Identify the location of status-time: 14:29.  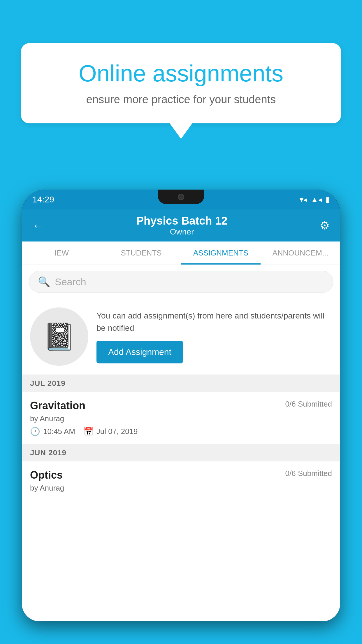
(43, 200).